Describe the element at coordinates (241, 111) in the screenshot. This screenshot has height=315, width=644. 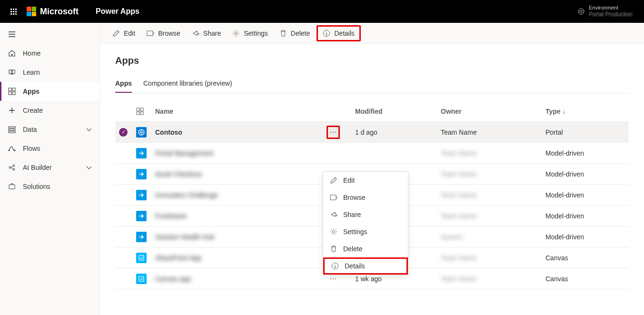
I see `col-name: Name` at that location.